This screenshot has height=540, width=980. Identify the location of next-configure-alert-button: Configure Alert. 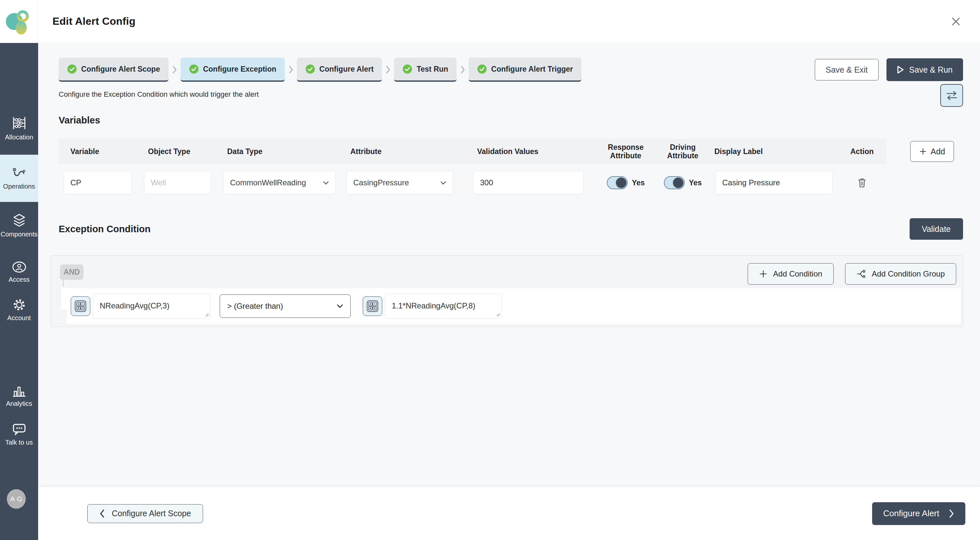
(918, 514).